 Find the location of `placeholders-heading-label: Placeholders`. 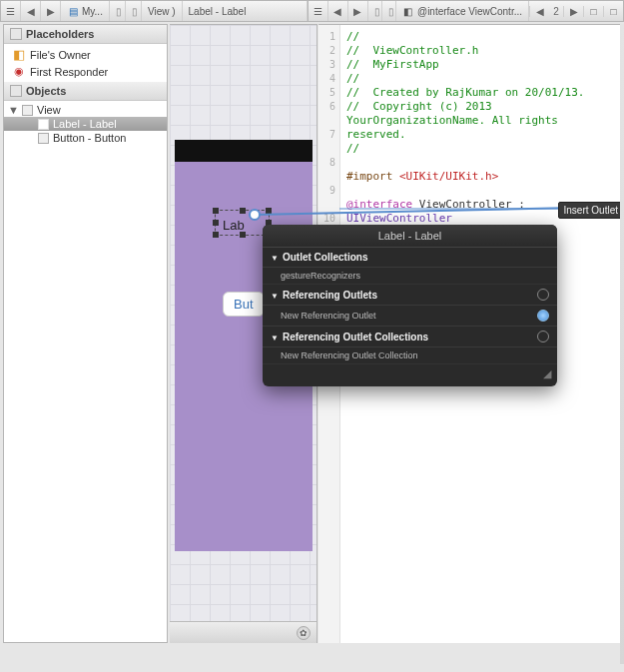

placeholders-heading-label: Placeholders is located at coordinates (60, 34).